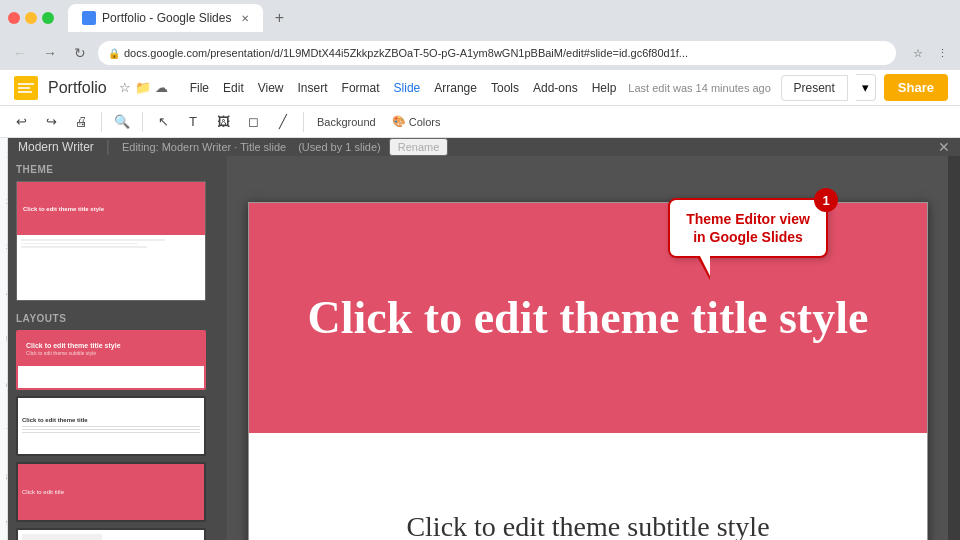 The image size is (960, 540). I want to click on star-icon: ☆, so click(125, 88).